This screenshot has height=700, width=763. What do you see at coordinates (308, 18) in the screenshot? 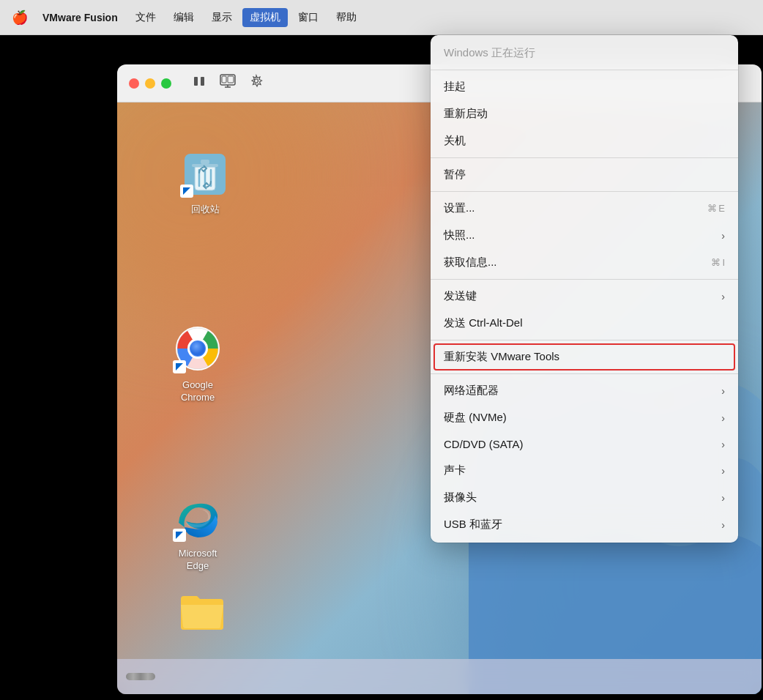
I see `menu-window: 窗口` at bounding box center [308, 18].